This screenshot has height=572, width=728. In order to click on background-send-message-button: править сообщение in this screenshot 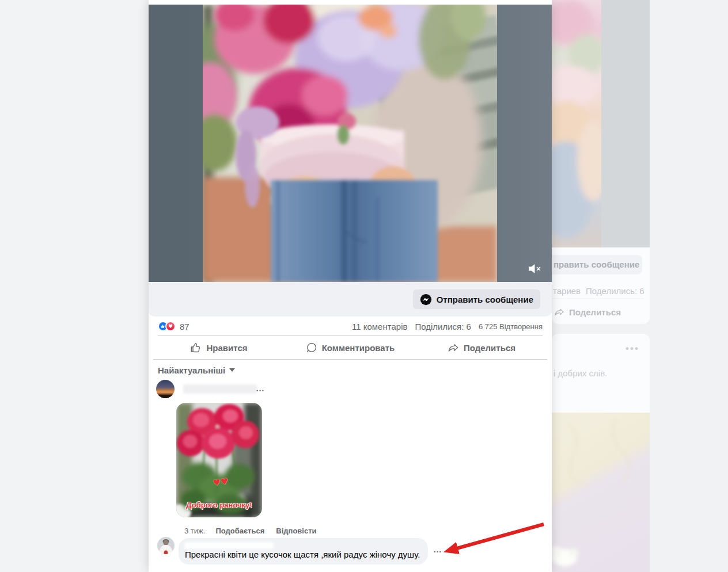, I will do `click(597, 265)`.